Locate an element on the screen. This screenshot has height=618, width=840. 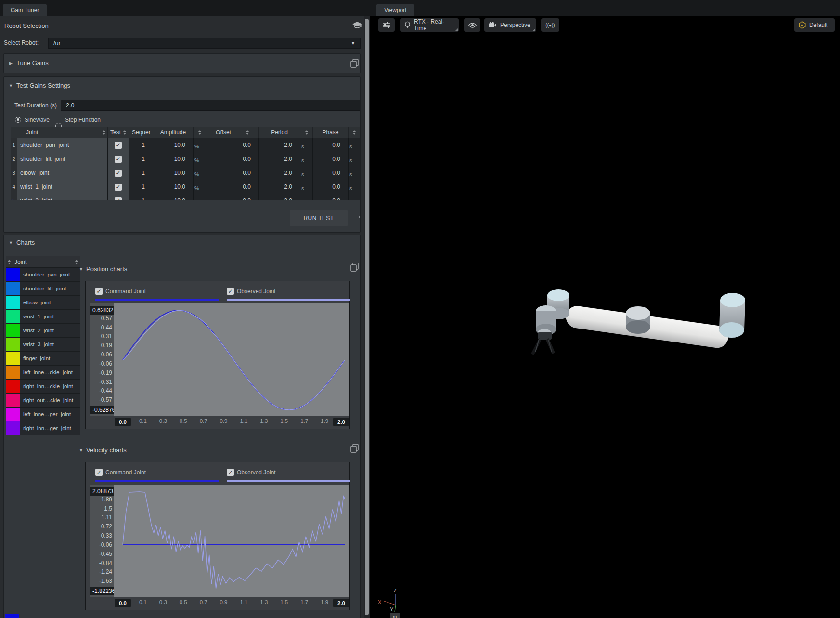
cell-joint: shoulder_pan_joint is located at coordinates (63, 145).